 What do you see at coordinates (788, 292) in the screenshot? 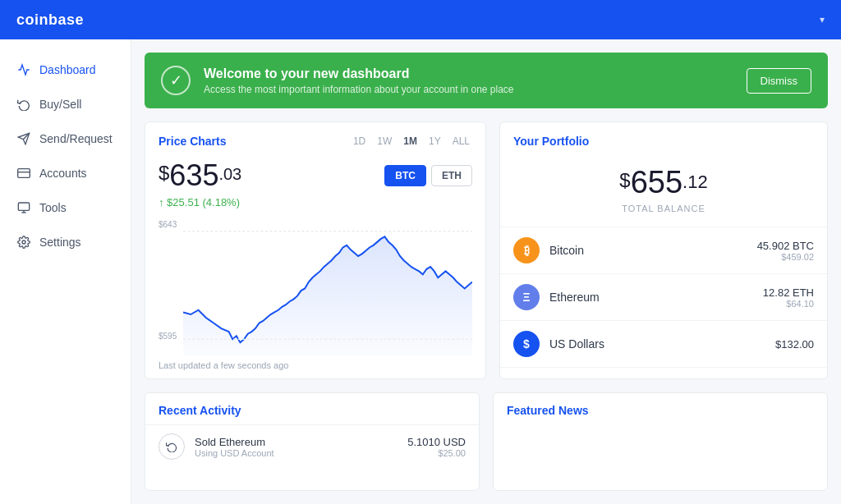
I see `ethereum-amount: 12.82 ETH` at bounding box center [788, 292].